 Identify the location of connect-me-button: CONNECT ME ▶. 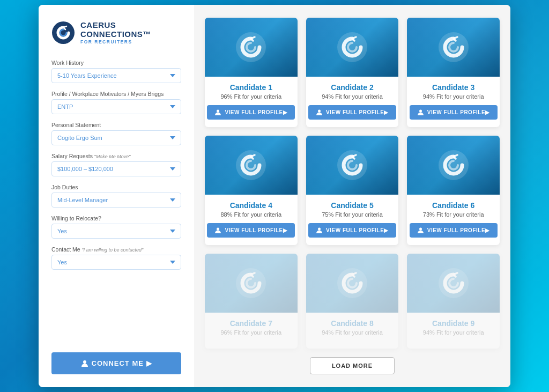
(116, 364).